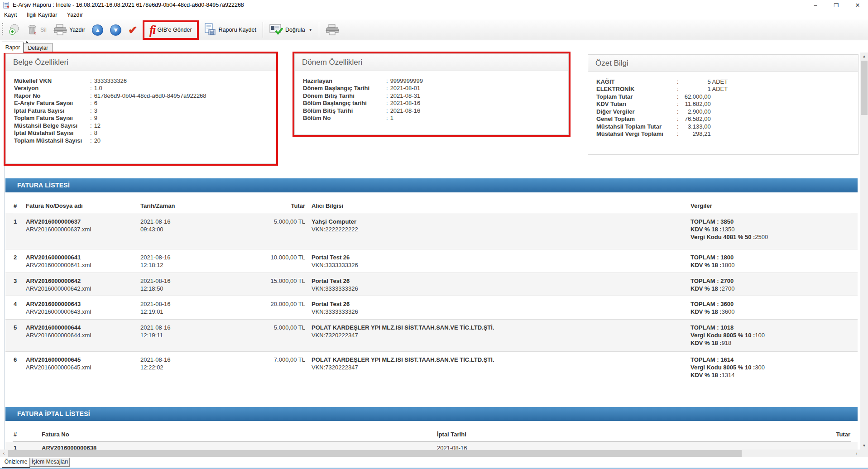  I want to click on gib-gonder-label: GİB'e Gönder, so click(175, 30).